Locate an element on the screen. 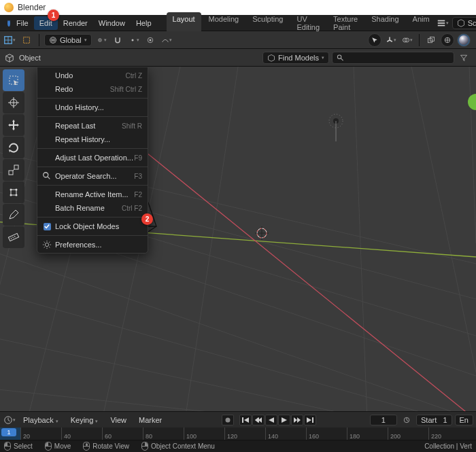 The image size is (476, 452). pivot-dropdown: ▾ is located at coordinates (101, 40).